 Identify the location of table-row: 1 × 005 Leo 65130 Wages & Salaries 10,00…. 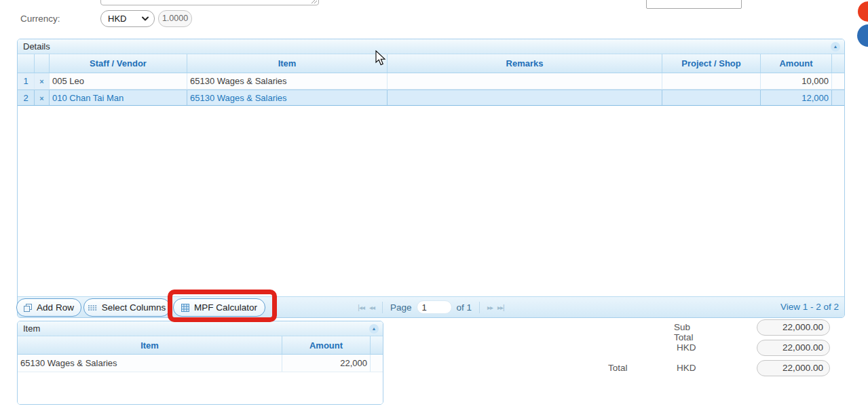
(431, 81).